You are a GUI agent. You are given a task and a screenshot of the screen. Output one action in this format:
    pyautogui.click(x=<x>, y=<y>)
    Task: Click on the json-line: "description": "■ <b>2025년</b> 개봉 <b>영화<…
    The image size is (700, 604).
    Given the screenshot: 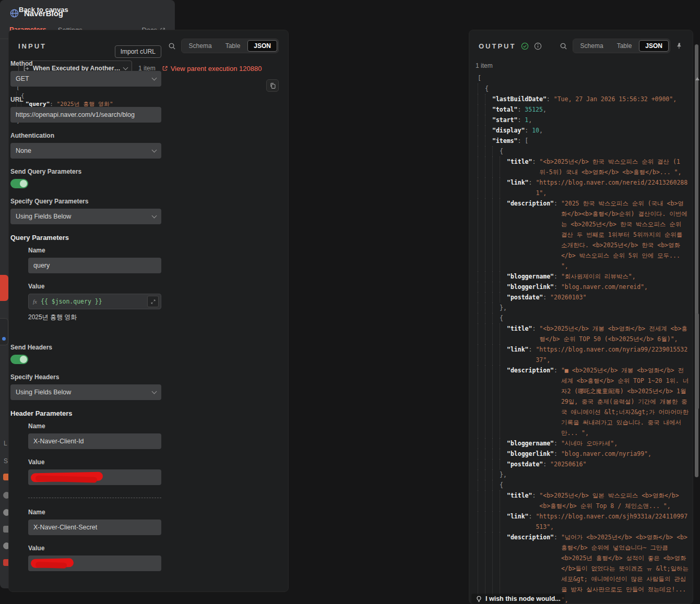 What is the action you would take?
    pyautogui.click(x=583, y=402)
    